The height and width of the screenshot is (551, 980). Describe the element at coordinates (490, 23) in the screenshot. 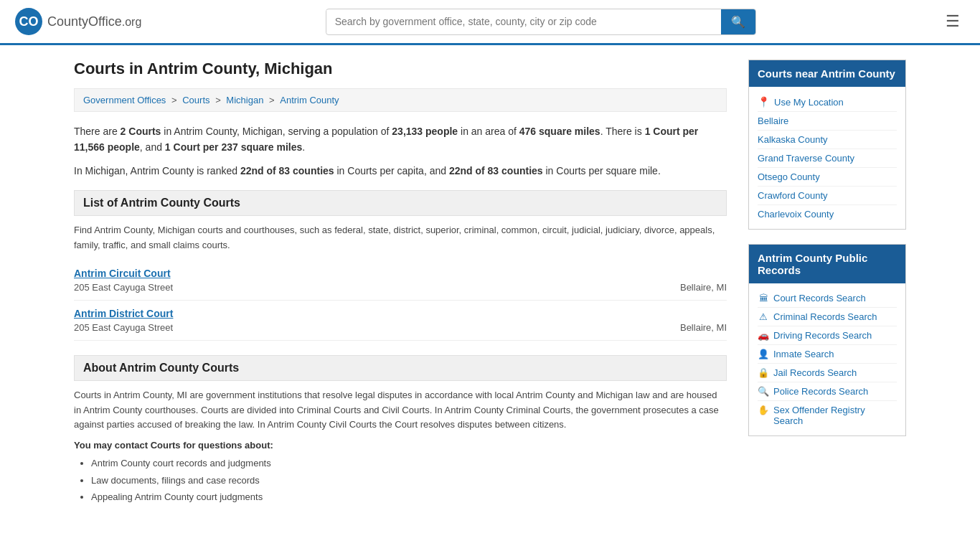

I see `site-header: CO CountyOffice.org 🔍 ☰` at that location.